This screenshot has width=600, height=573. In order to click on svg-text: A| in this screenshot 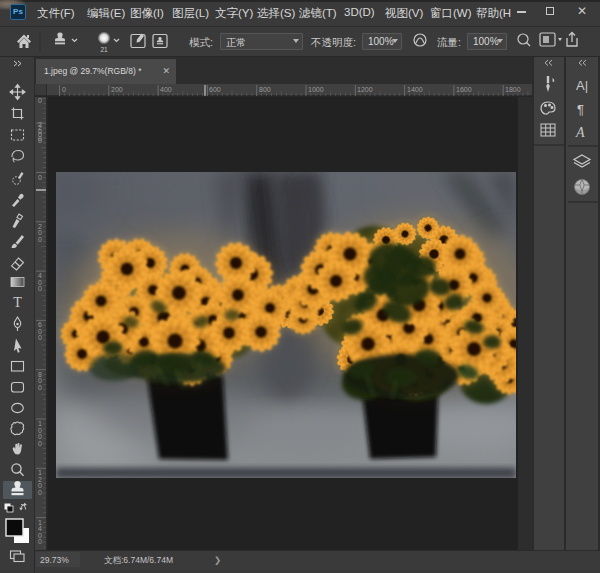, I will do `click(582, 86)`.